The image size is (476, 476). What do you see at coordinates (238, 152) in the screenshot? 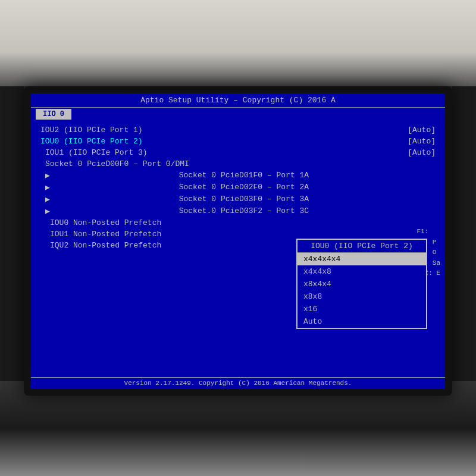
I see `menu-item-iou1: IOU1 (IIO PCIe Port 3) [Auto]` at bounding box center [238, 152].